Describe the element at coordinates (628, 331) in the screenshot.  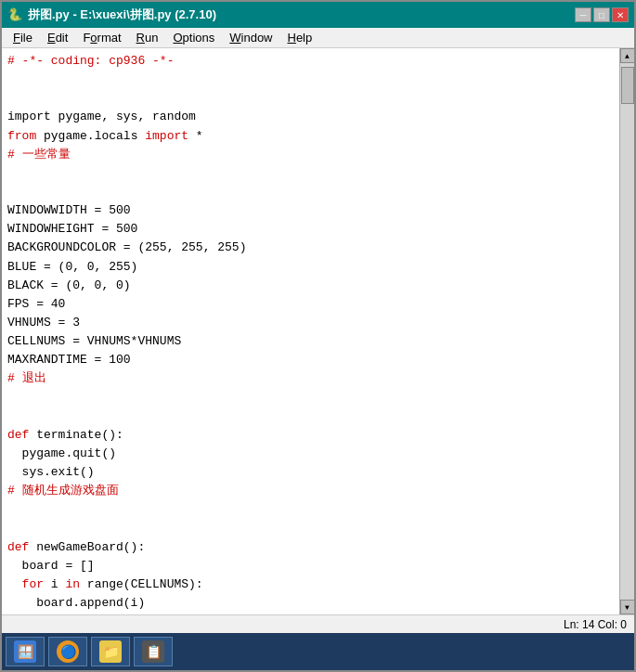
I see `scroll-track` at that location.